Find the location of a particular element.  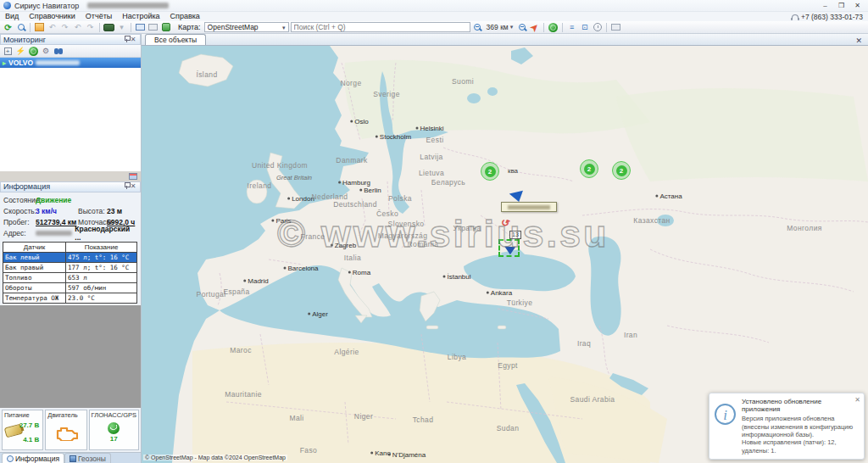

menu-otchety: Отчёты is located at coordinates (98, 17).